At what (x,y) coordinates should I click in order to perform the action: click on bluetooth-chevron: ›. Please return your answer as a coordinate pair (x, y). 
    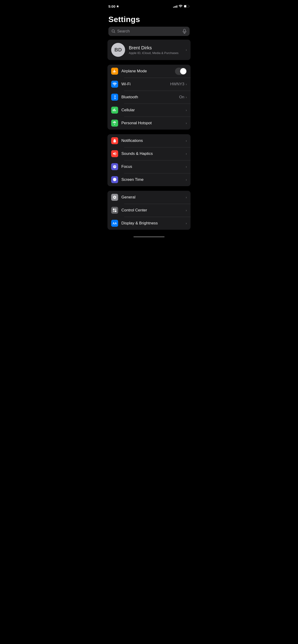
    Looking at the image, I should click on (186, 97).